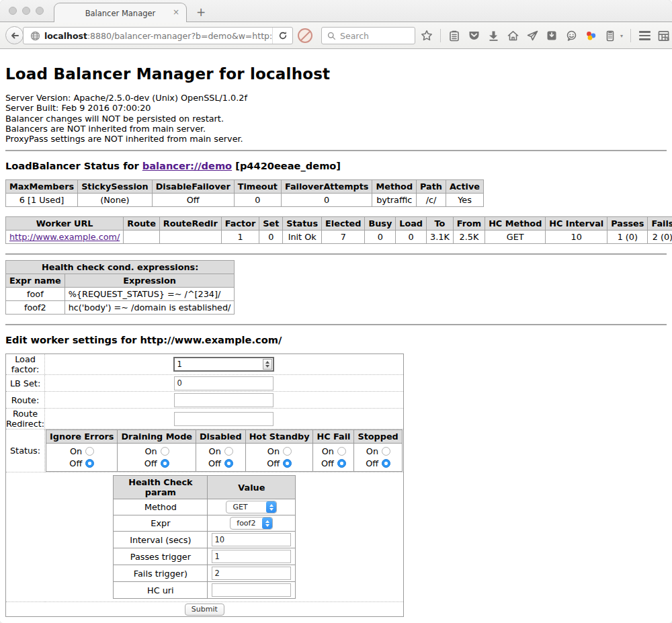 This screenshot has height=623, width=672. What do you see at coordinates (341, 452) in the screenshot?
I see `hc-fail-on-radio` at bounding box center [341, 452].